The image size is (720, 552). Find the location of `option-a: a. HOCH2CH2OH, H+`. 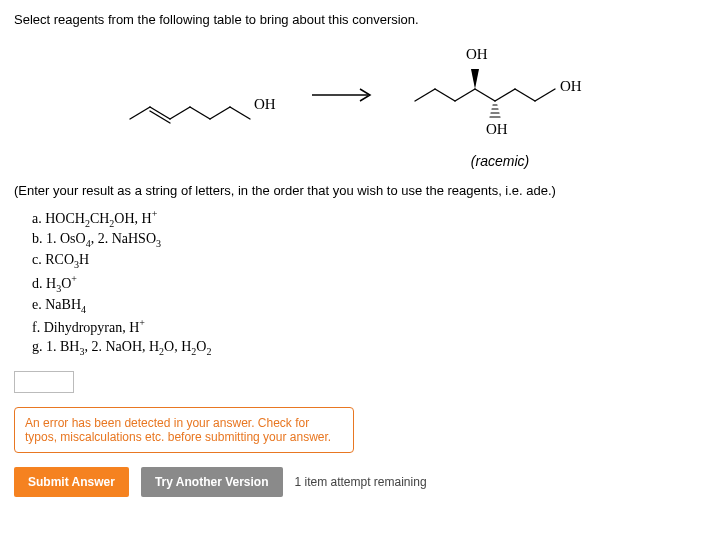

option-a: a. HOCH2CH2OH, H+ is located at coordinates (369, 218).